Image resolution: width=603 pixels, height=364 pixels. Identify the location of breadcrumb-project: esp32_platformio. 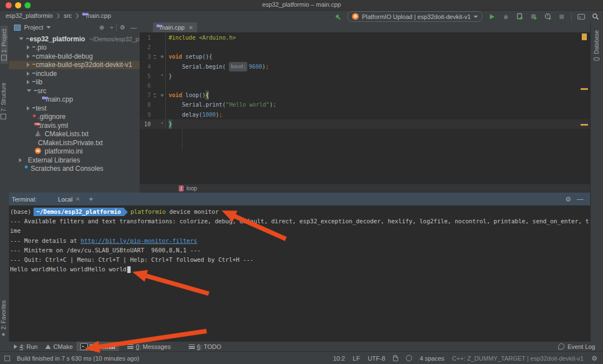
(29, 16).